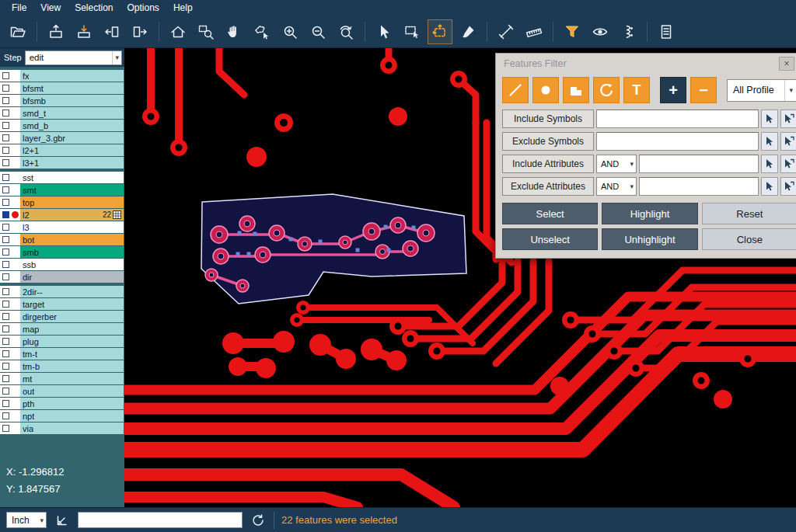  What do you see at coordinates (600, 32) in the screenshot?
I see `visibility-button` at bounding box center [600, 32].